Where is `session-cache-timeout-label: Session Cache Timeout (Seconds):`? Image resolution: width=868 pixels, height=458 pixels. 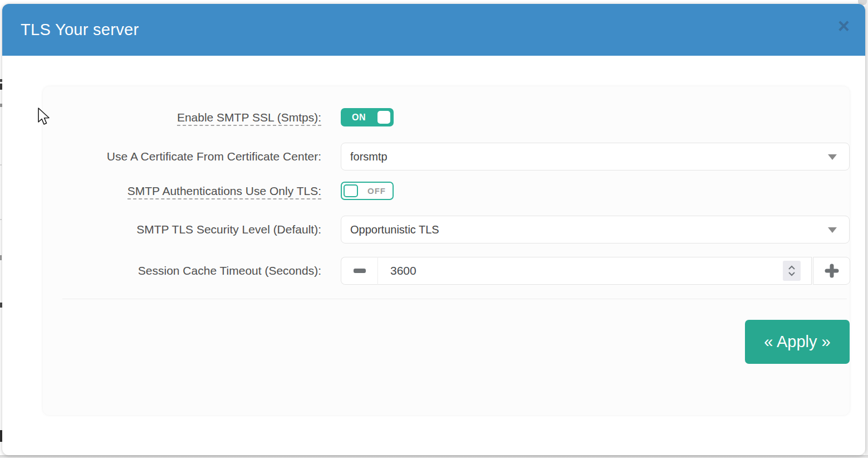 session-cache-timeout-label: Session Cache Timeout (Seconds): is located at coordinates (182, 271).